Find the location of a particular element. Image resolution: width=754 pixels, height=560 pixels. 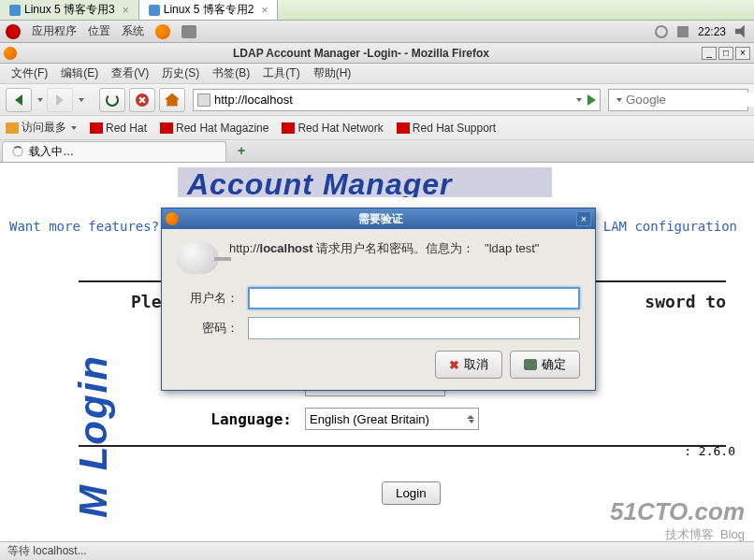

volume-icon is located at coordinates (742, 32).